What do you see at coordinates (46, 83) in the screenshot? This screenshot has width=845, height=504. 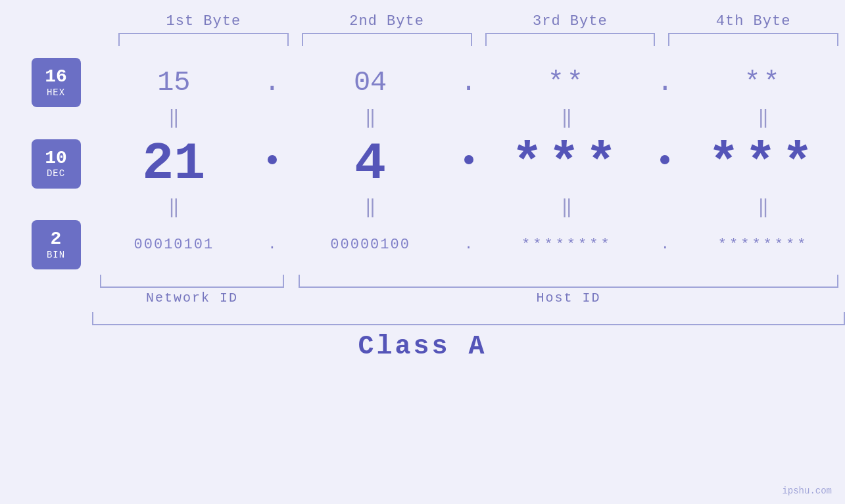 I see `hex-badge-slot: 16 HEX` at bounding box center [46, 83].